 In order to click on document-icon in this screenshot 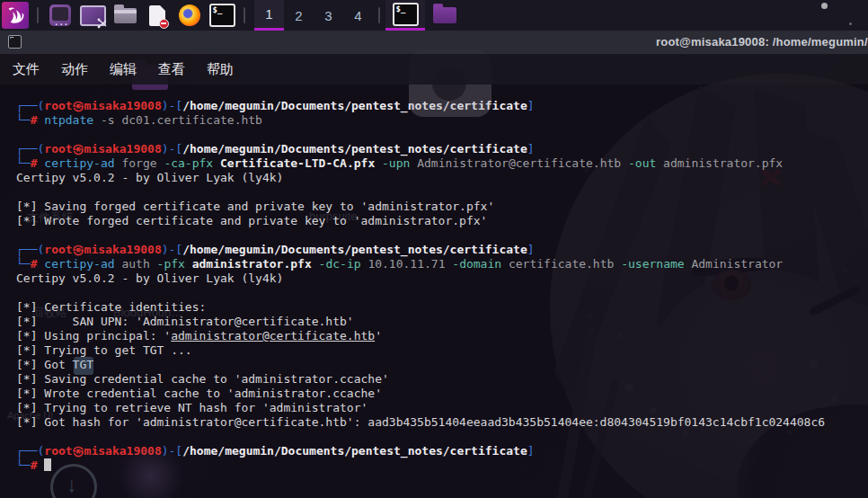, I will do `click(157, 16)`.